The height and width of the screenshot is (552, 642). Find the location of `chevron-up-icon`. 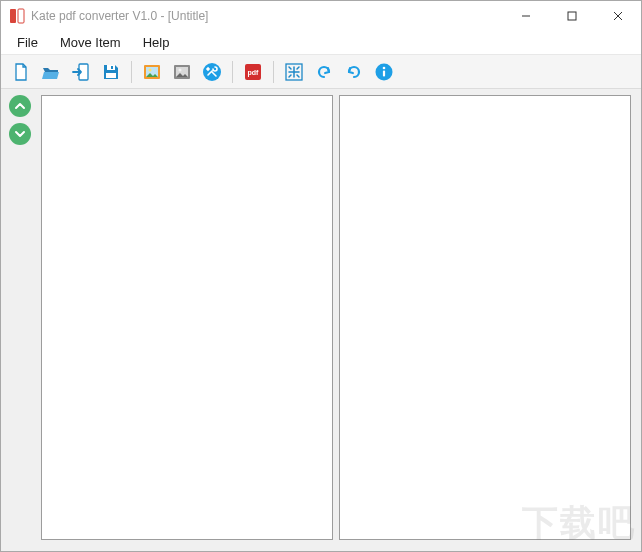

chevron-up-icon is located at coordinates (20, 106).